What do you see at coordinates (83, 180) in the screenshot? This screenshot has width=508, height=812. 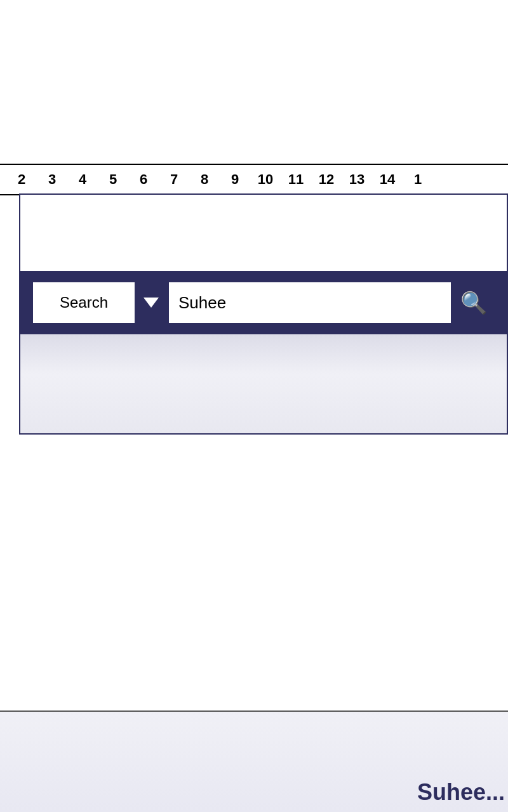 I see `ruler-tick-4: 4` at bounding box center [83, 180].